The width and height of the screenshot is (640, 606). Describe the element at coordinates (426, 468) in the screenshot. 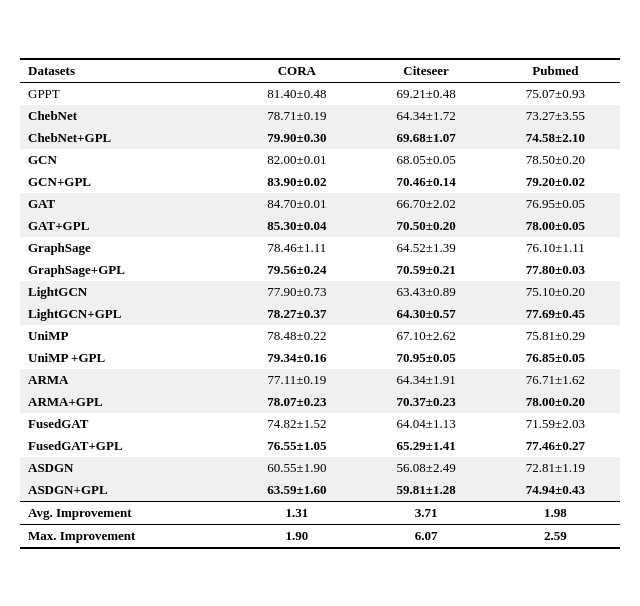

I see `cell-citeseer: 56.08±2.49` at that location.